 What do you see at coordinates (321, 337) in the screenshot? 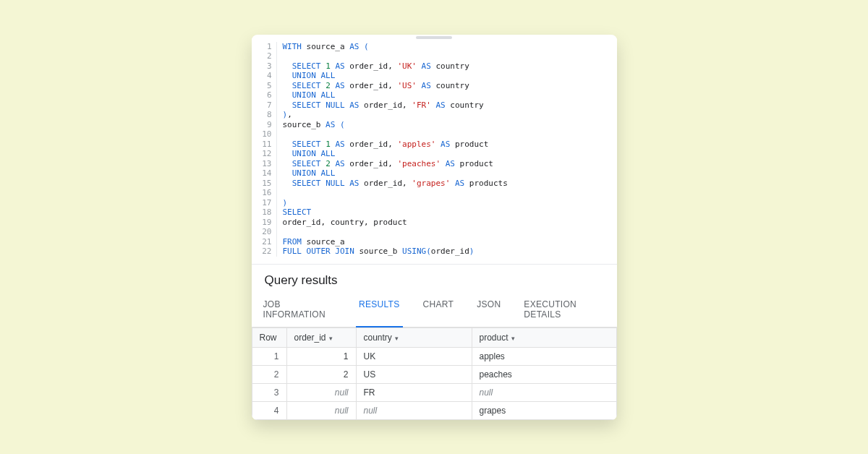
I see `col-header-order_id: order_id▾` at bounding box center [321, 337].